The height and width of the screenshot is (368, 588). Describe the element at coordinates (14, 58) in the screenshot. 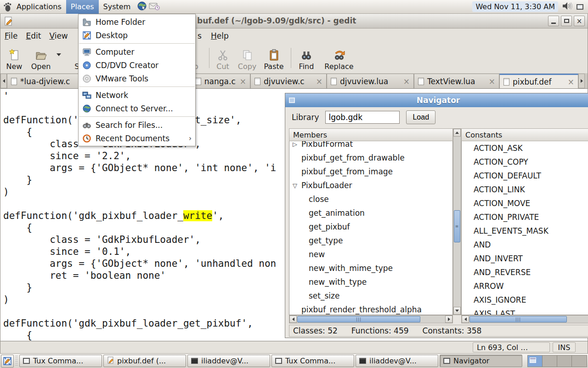

I see `new-button: New` at that location.